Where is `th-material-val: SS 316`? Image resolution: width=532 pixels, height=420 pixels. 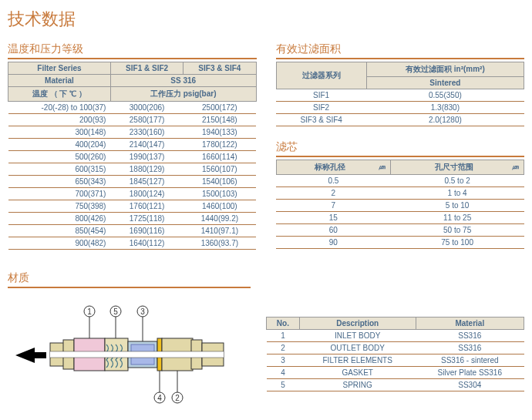 th-material-val: SS 316 is located at coordinates (184, 81).